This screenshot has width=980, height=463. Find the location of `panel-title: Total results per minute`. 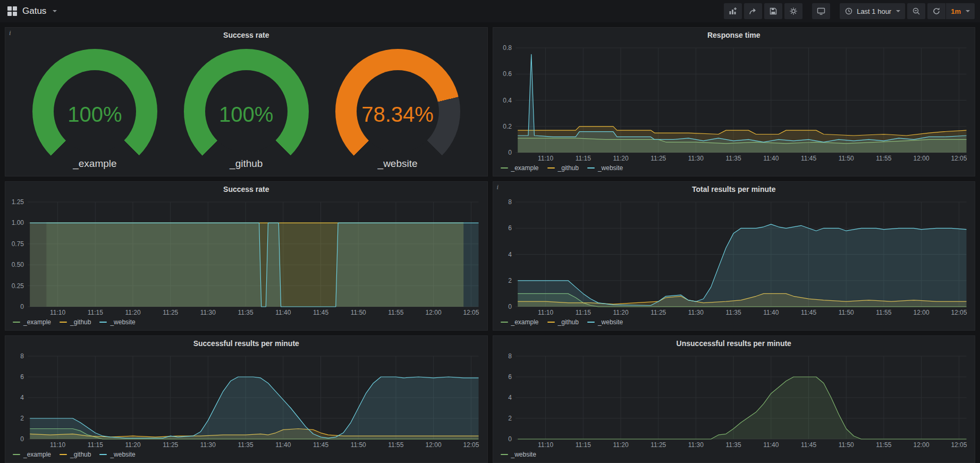

panel-title: Total results per minute is located at coordinates (734, 189).